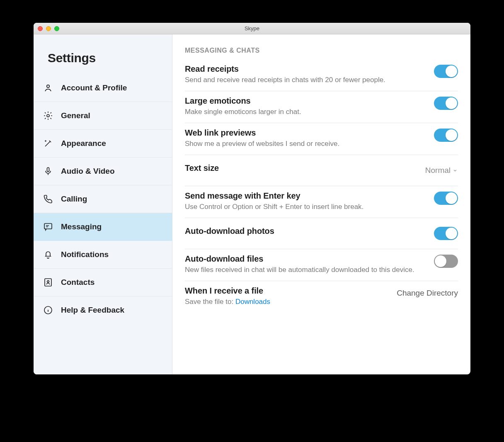  Describe the element at coordinates (94, 88) in the screenshot. I see `sidebar-item-label: Account & Profile` at that location.